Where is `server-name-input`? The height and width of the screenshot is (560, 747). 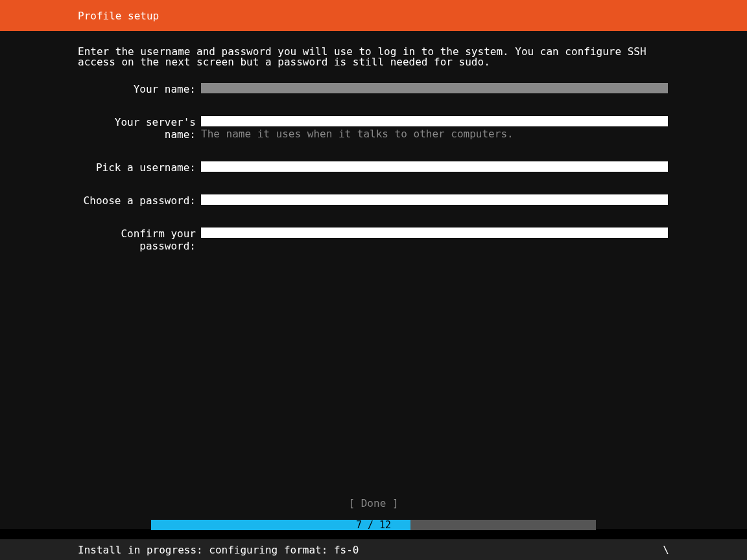
server-name-input is located at coordinates (434, 121).